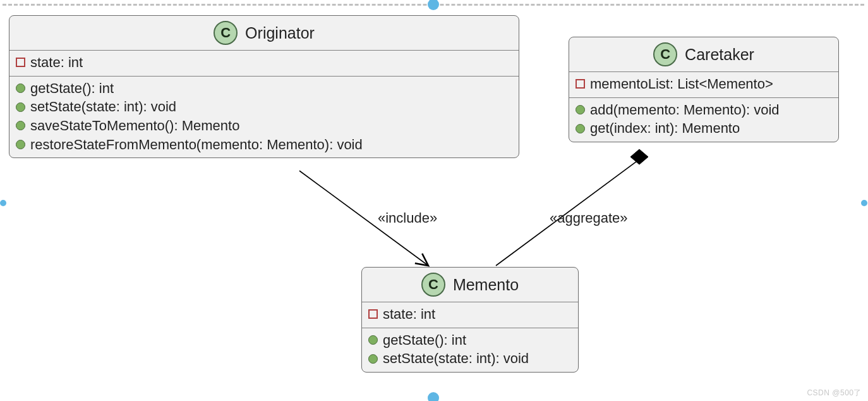 Image resolution: width=868 pixels, height=401 pixels. Describe the element at coordinates (704, 110) in the screenshot. I see `method-row: add(memento: Memento): void` at that location.